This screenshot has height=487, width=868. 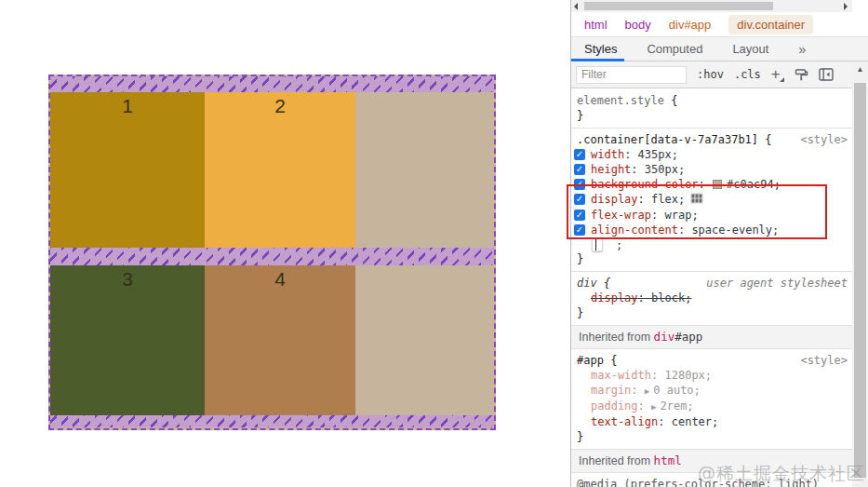 I want to click on prop-value: 350px, so click(x=661, y=169).